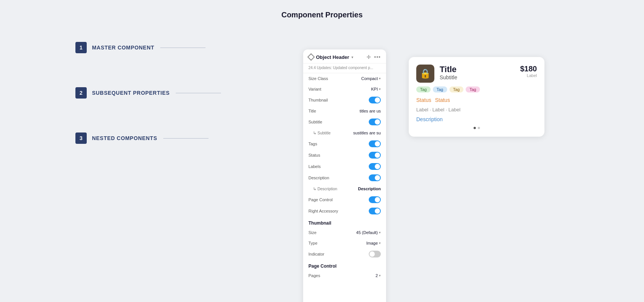 Image resolution: width=644 pixels, height=302 pixels. Describe the element at coordinates (457, 89) in the screenshot. I see `tag-2: Tag` at that location.